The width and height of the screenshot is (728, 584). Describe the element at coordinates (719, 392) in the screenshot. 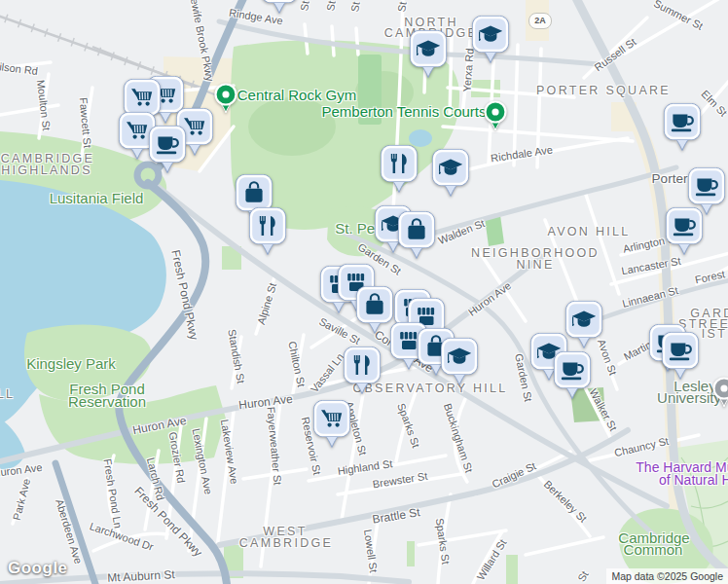

I see `poi-lesley-university` at that location.